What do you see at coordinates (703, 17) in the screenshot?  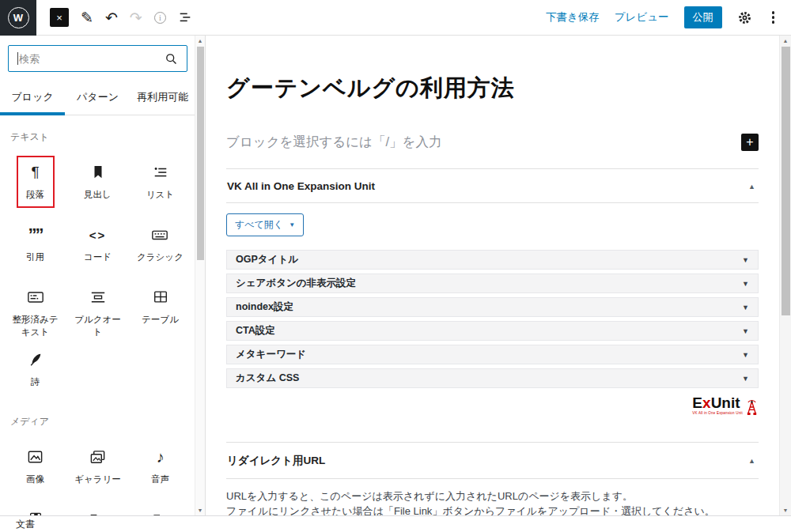 I see `publish-button: 公開` at bounding box center [703, 17].